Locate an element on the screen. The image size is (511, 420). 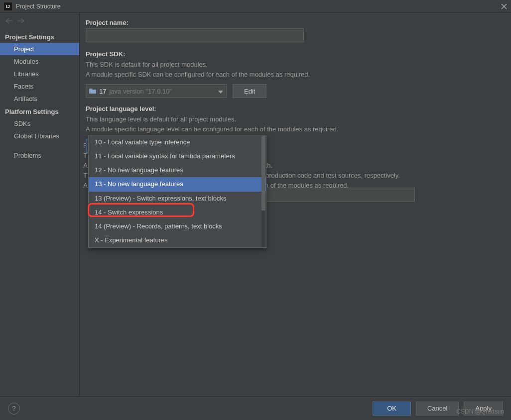
sidebar-item-libraries: Libraries is located at coordinates (40, 74).